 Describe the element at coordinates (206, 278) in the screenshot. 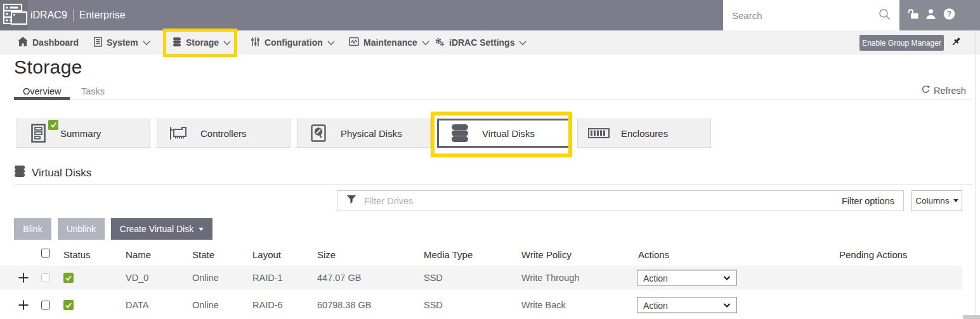

I see `cell-state: Online` at that location.